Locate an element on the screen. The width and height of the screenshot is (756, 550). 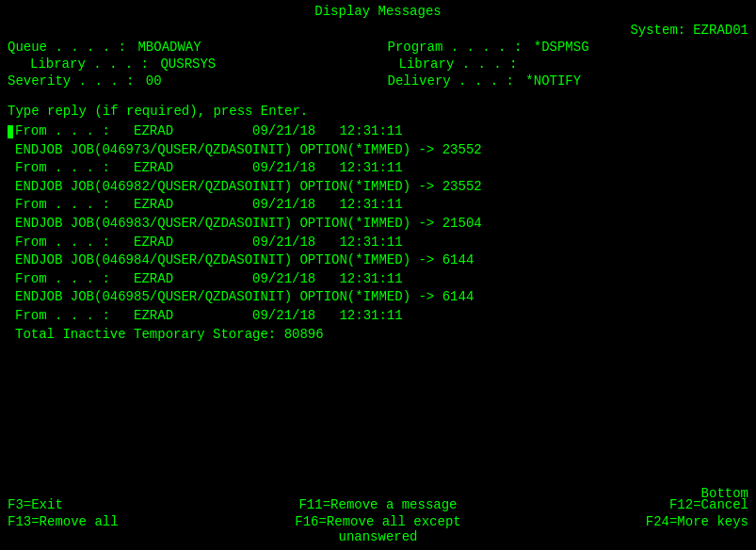
message-detail-2: ENDJOB JOB(046982/QUSER/QZDASOINIT) OPTI… is located at coordinates (378, 187).